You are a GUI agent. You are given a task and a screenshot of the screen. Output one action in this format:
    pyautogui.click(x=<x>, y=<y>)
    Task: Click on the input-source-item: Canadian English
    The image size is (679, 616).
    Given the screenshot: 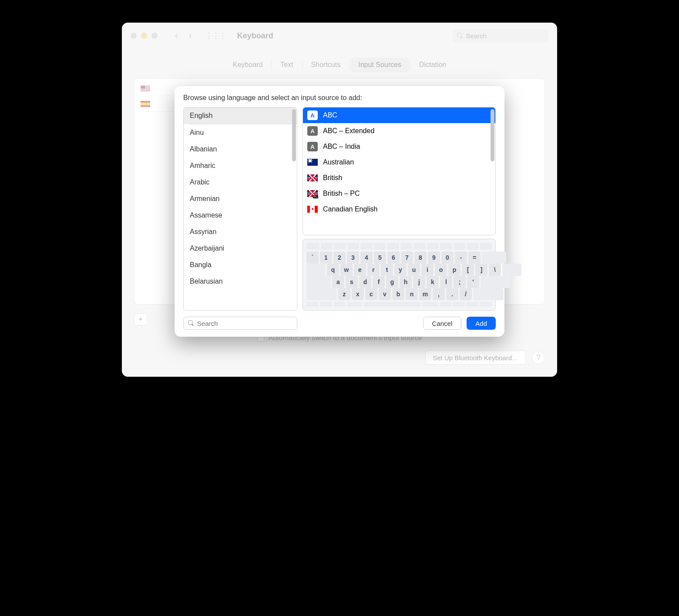 What is the action you would take?
    pyautogui.click(x=399, y=209)
    